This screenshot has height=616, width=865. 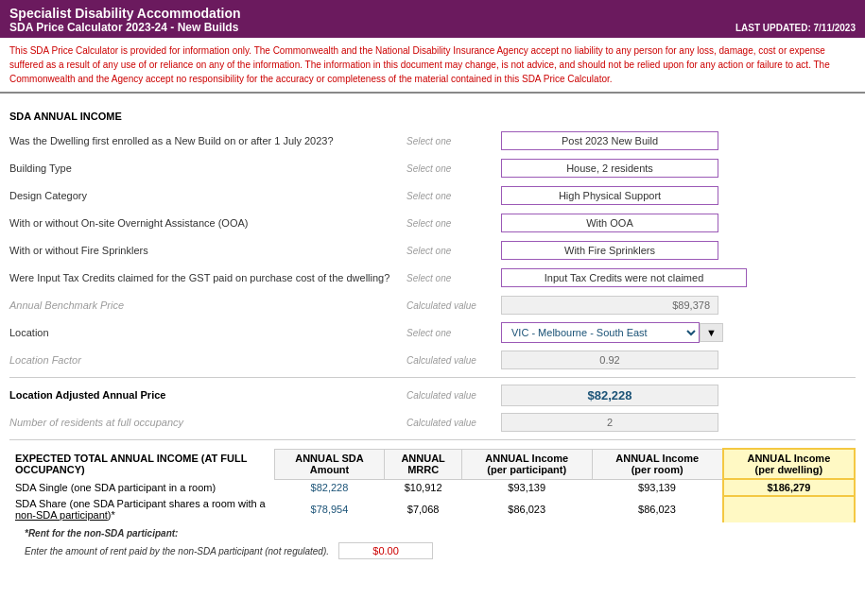 What do you see at coordinates (433, 19) in the screenshot?
I see `app-header: Specialist Disability Accommodation SDA …` at bounding box center [433, 19].